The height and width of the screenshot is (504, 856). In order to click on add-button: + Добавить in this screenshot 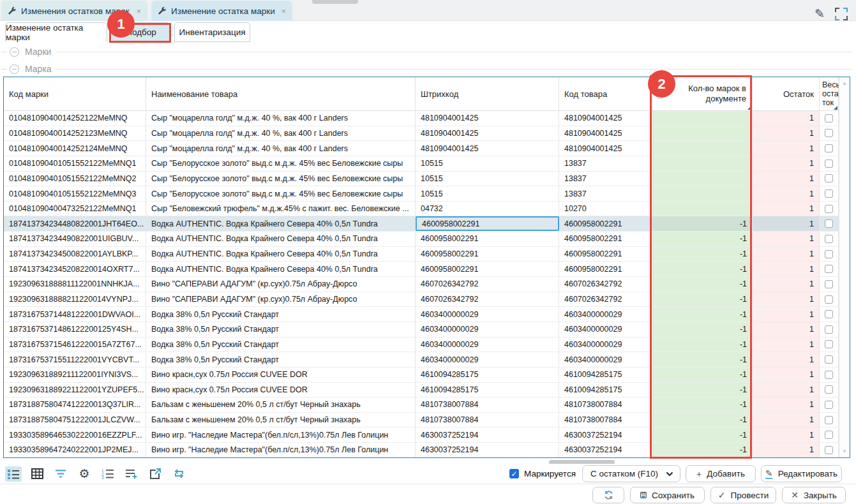, I will do `click(721, 473)`.